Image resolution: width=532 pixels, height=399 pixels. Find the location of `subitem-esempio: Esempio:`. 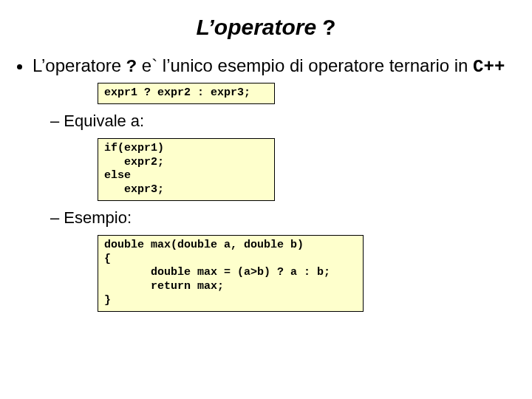

subitem-esempio: Esempio: is located at coordinates (279, 218).